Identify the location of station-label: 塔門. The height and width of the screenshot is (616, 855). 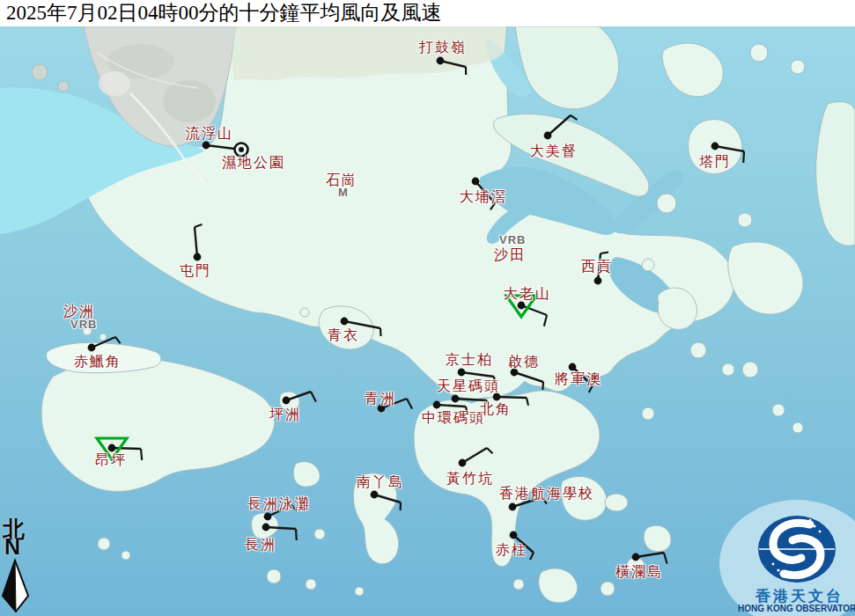
(715, 162).